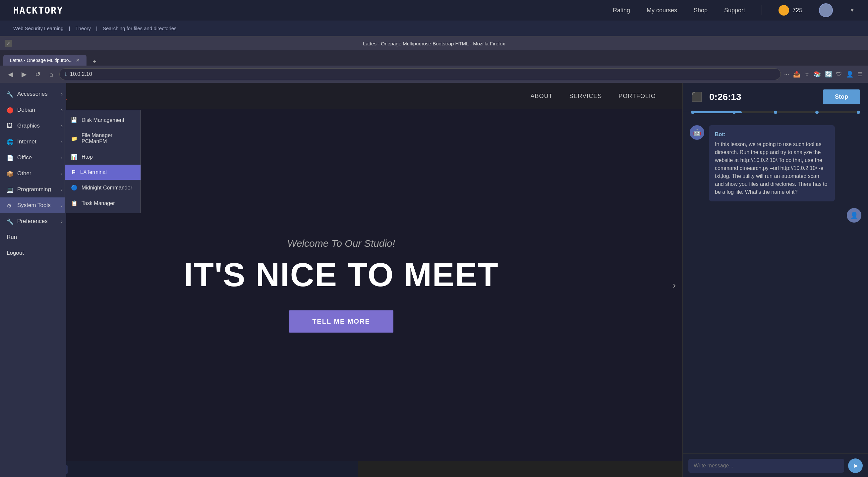 The image size is (868, 477). What do you see at coordinates (33, 221) in the screenshot?
I see `menu-item-preferences: 🔧 Preferences ›` at bounding box center [33, 221].